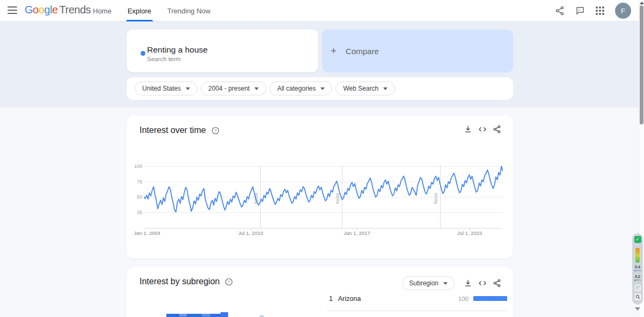 This screenshot has height=317, width=644. What do you see at coordinates (41, 10) in the screenshot?
I see `logo-google-text: Google` at bounding box center [41, 10].